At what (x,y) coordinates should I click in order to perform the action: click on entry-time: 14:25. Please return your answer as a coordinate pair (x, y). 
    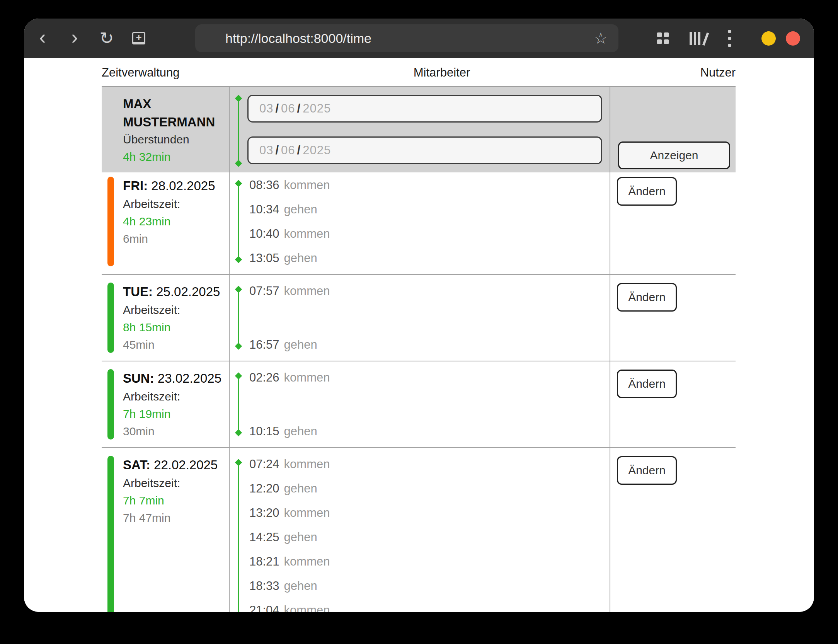
    Looking at the image, I should click on (264, 537).